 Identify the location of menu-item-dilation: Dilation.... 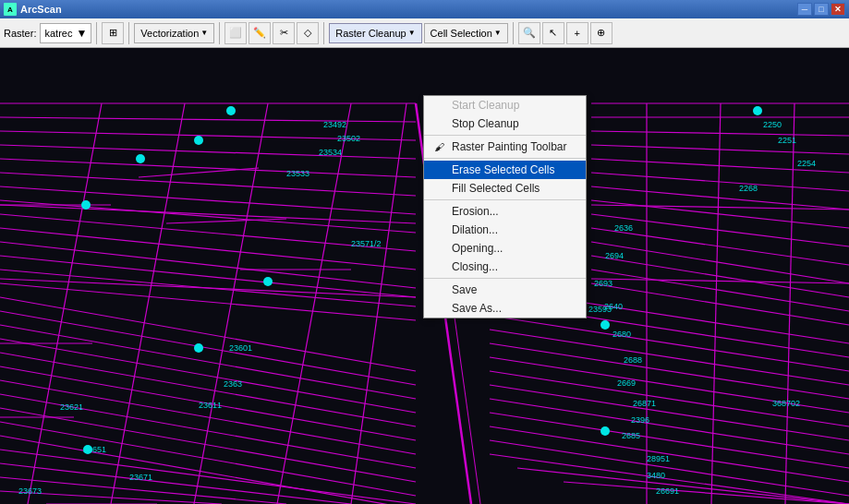
(504, 230).